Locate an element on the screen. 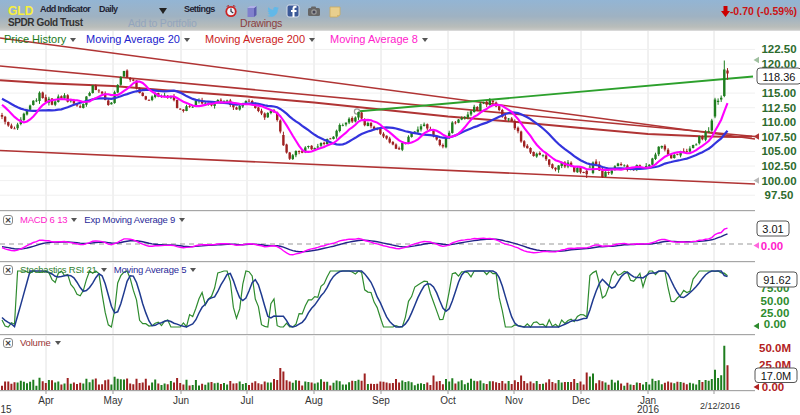 This screenshot has width=800, height=415. svg-text: 2016 is located at coordinates (648, 410).